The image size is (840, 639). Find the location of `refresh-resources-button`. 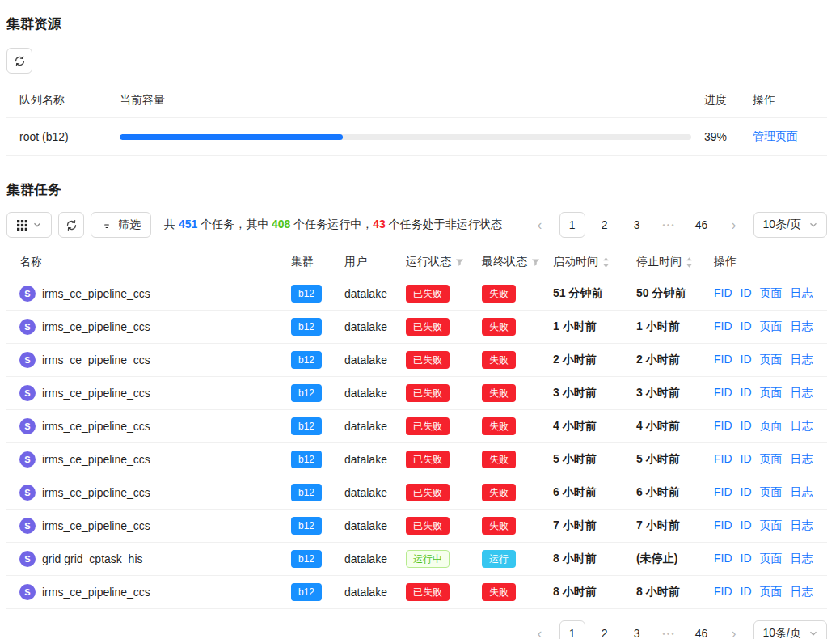

refresh-resources-button is located at coordinates (19, 61).